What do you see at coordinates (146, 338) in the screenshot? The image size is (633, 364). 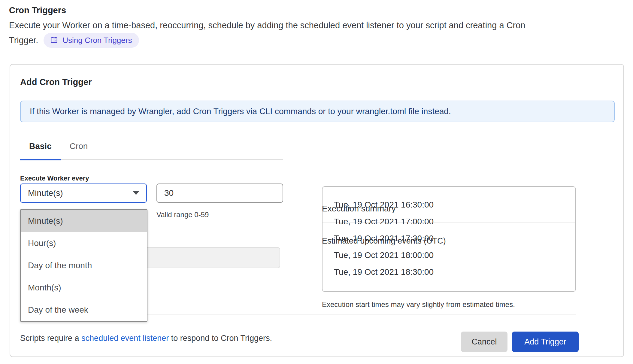 I see `footer-note: Scripts require a scheduled event listen…` at bounding box center [146, 338].